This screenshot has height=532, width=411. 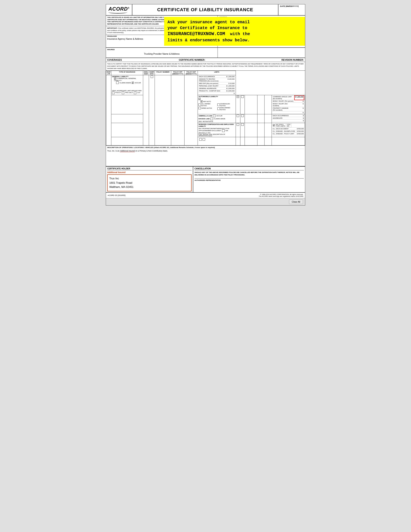 I want to click on gl-limit-label-3: PERSONAL & ADV INJURY, so click(x=211, y=86).